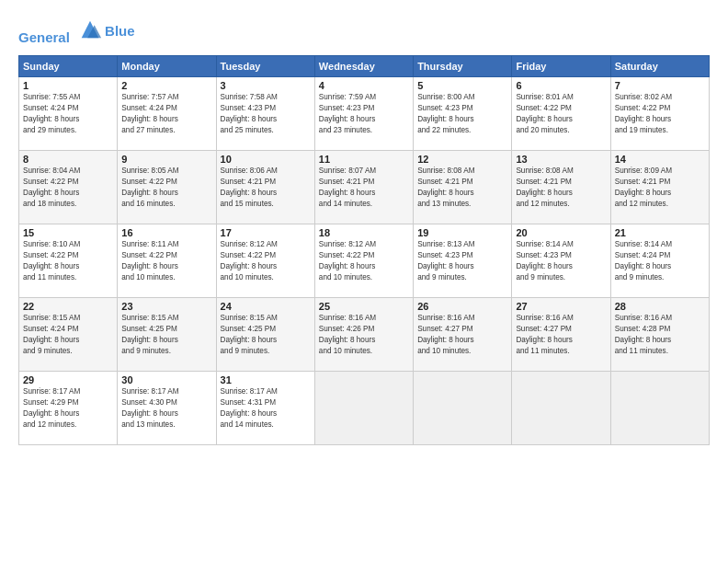 The height and width of the screenshot is (563, 728). Describe the element at coordinates (463, 188) in the screenshot. I see `calendar-day-cell: 12Sunrise: 8:08 AMSunset: 4:21 PMDayligh…` at that location.